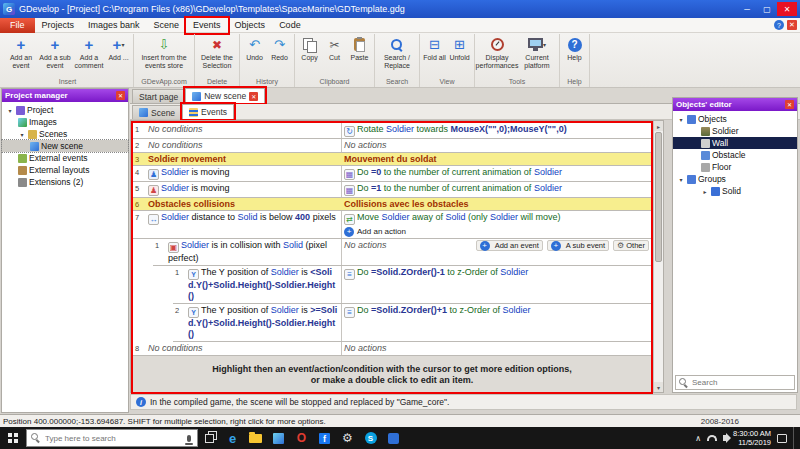 The image size is (800, 449). Describe the element at coordinates (658, 387) in the screenshot. I see `scroll-down-icon: ▾` at that location.